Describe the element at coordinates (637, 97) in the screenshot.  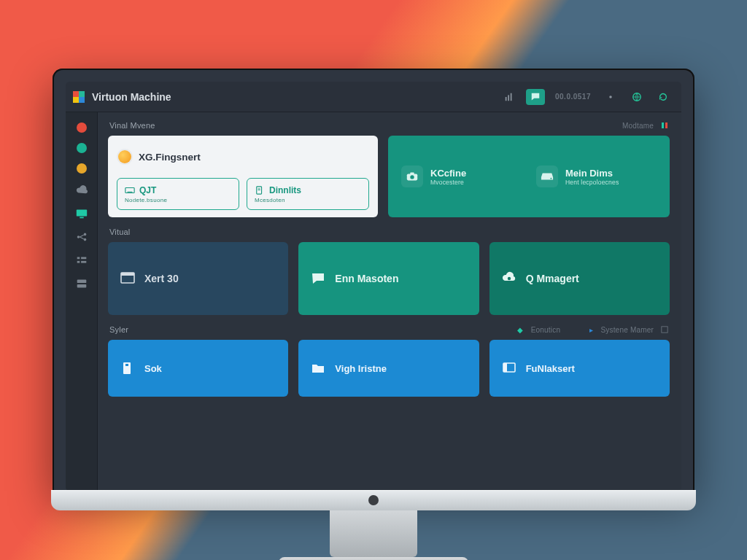
I see `globe-icon` at that location.